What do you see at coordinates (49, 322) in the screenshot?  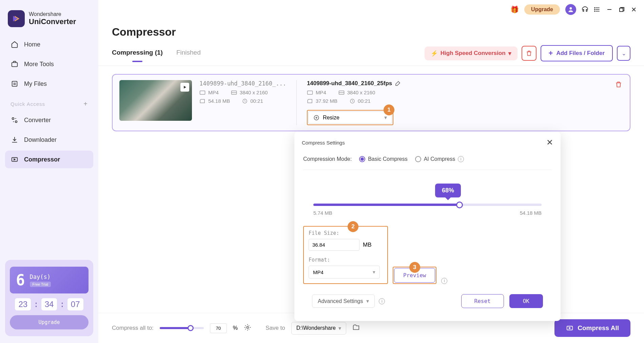 I see `upgrade-button-sidebar: Upgrade` at bounding box center [49, 322].